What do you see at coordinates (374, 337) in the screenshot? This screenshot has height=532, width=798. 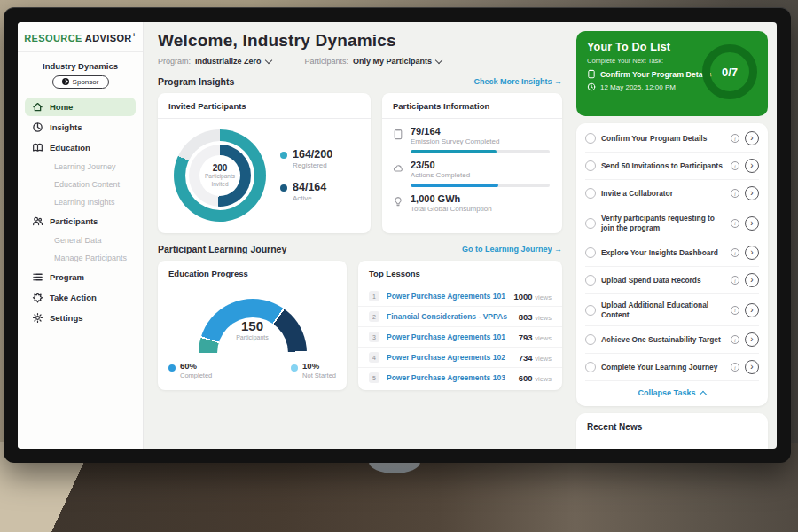 I see `lesson-rank: 3` at bounding box center [374, 337].